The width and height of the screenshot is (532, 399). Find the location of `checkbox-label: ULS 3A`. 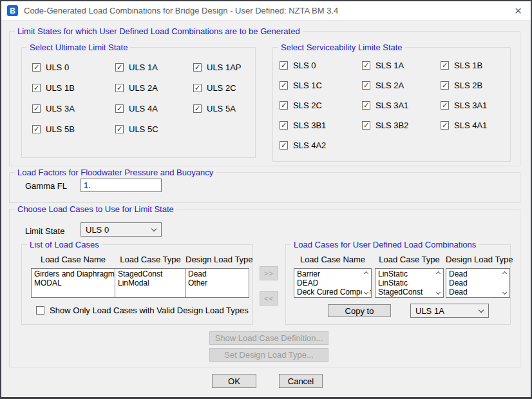

checkbox-label: ULS 3A is located at coordinates (61, 108).